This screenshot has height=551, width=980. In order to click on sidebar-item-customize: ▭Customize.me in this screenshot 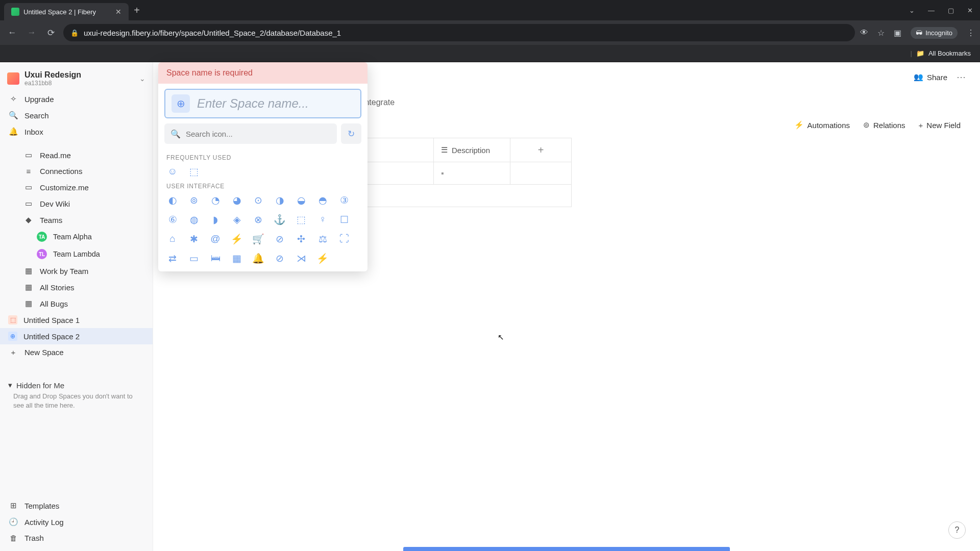, I will do `click(77, 187)`.